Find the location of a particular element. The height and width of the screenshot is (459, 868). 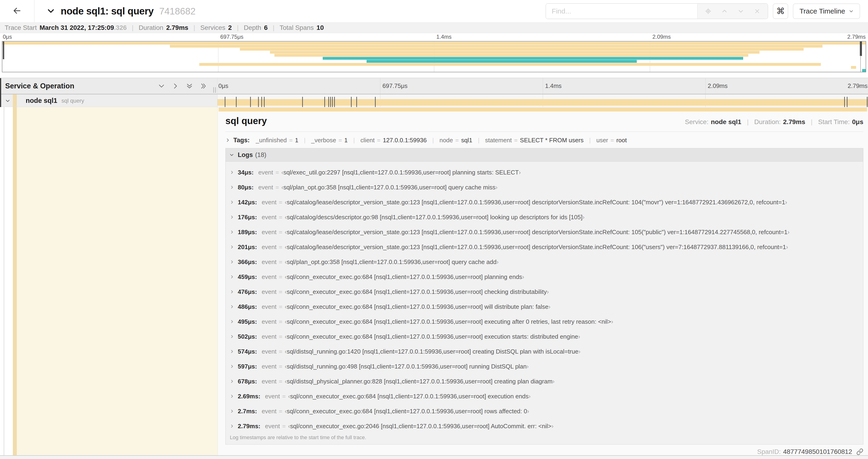

tag-key: statement is located at coordinates (499, 140).